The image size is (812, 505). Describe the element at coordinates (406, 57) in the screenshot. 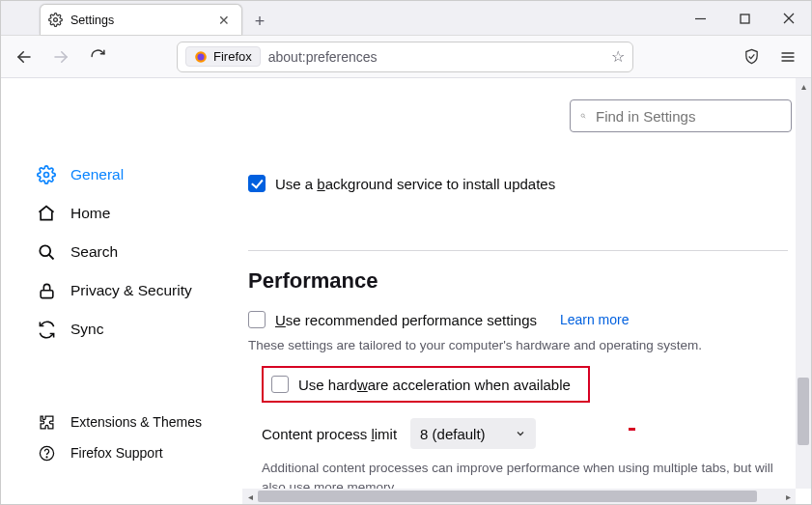

I see `url-bar: Firefox about:preferences ☆` at that location.